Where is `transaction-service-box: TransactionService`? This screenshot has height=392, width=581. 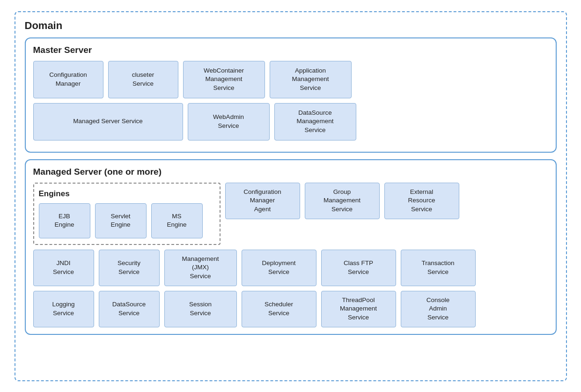
transaction-service-box: TransactionService is located at coordinates (438, 268).